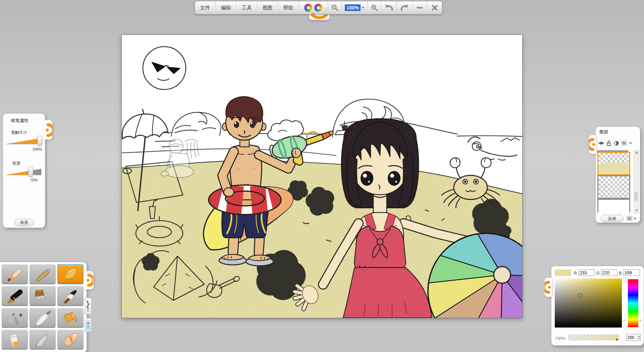 The image size is (644, 352). I want to click on zoom-level-value: 100%, so click(353, 8).